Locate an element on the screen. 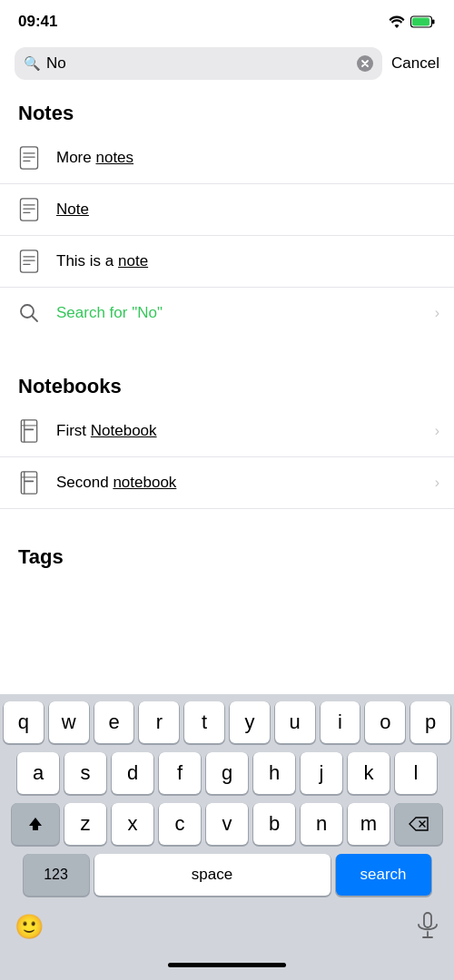  key-w: w is located at coordinates (69, 722).